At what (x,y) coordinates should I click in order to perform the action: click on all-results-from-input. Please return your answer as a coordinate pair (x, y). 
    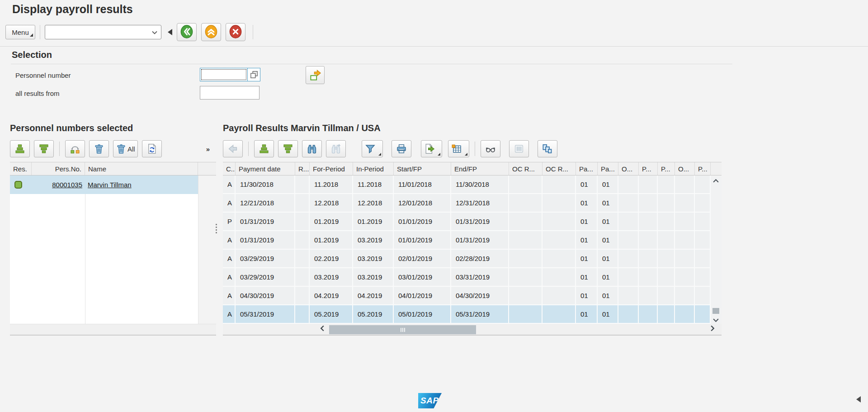
    Looking at the image, I should click on (230, 93).